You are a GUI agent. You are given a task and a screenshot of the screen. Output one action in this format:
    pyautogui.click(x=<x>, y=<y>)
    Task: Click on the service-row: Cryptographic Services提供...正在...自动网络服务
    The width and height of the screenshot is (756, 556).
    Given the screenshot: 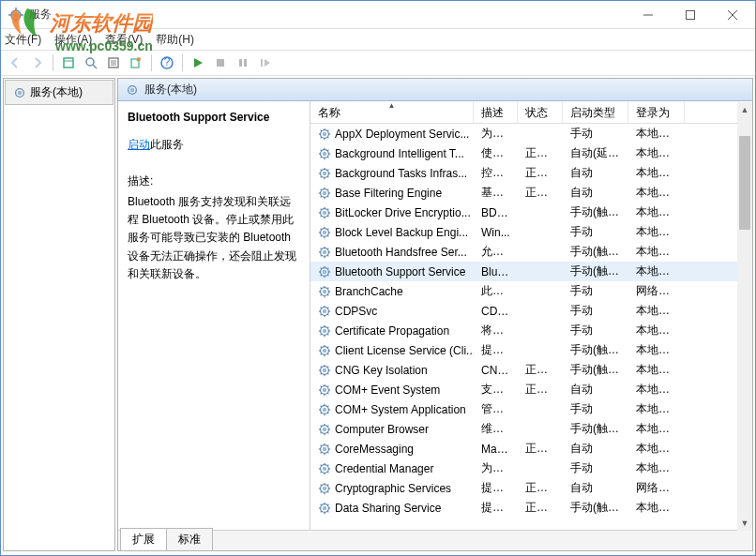 What is the action you would take?
    pyautogui.click(x=531, y=488)
    